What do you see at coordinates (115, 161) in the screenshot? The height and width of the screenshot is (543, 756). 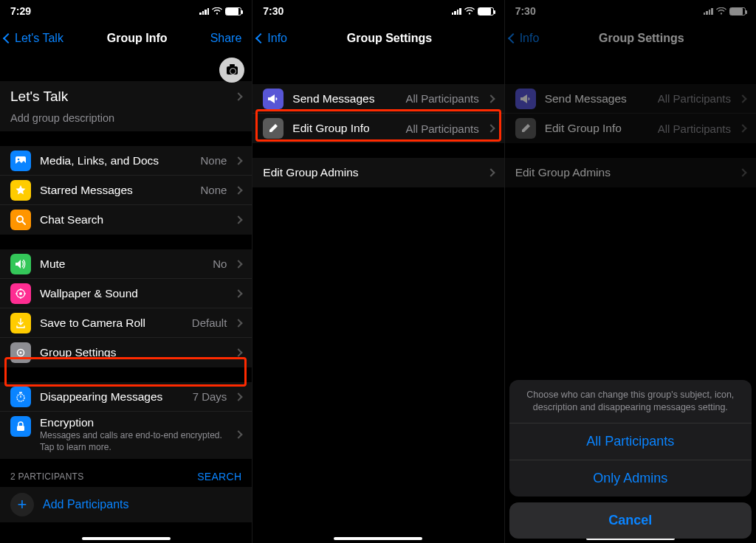 I see `row-label: Media, Links, and Docs` at bounding box center [115, 161].